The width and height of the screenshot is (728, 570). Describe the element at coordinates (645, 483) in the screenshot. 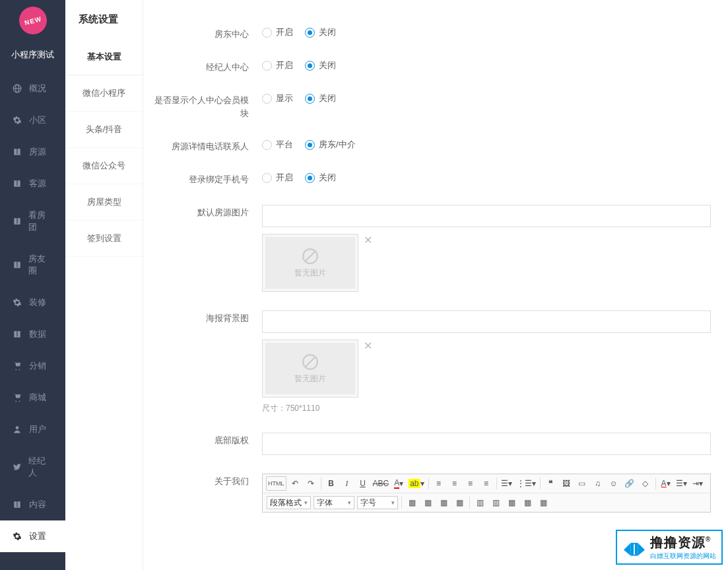

I see `editor-clear-button: ◇` at that location.